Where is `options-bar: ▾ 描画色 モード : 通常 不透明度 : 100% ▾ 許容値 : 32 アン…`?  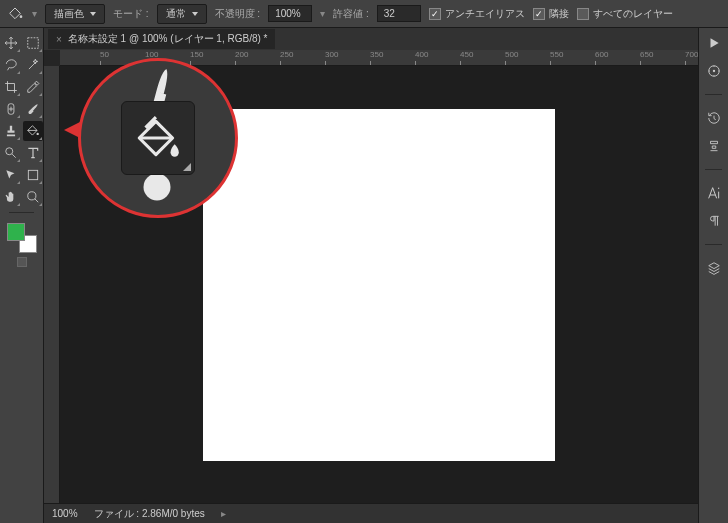
options-bar: ▾ 描画色 モード : 通常 不透明度 : 100% ▾ 許容値 : 32 アン… is located at coordinates (364, 14).